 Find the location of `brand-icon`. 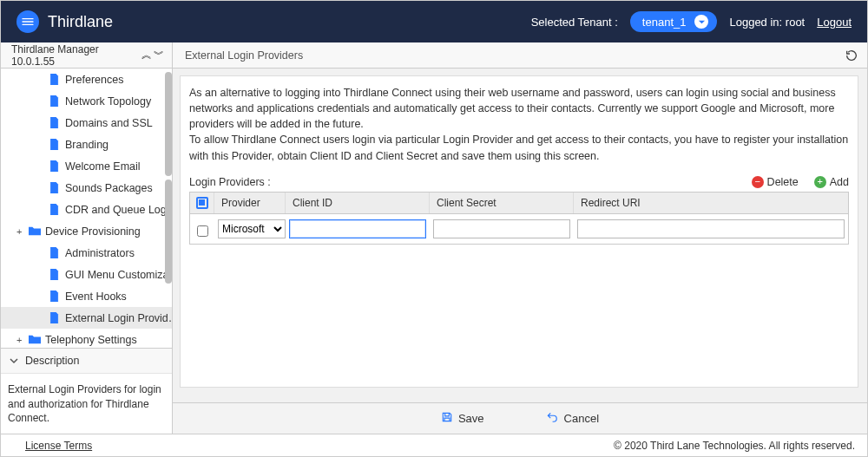

brand-icon is located at coordinates (28, 22).